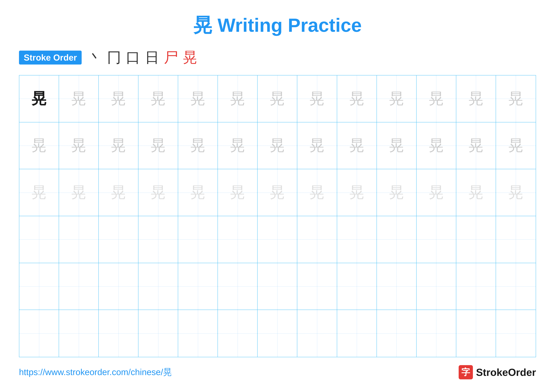 The image size is (555, 392). Describe the element at coordinates (39, 193) in the screenshot. I see `grid-cell-2-0: 晃` at that location.